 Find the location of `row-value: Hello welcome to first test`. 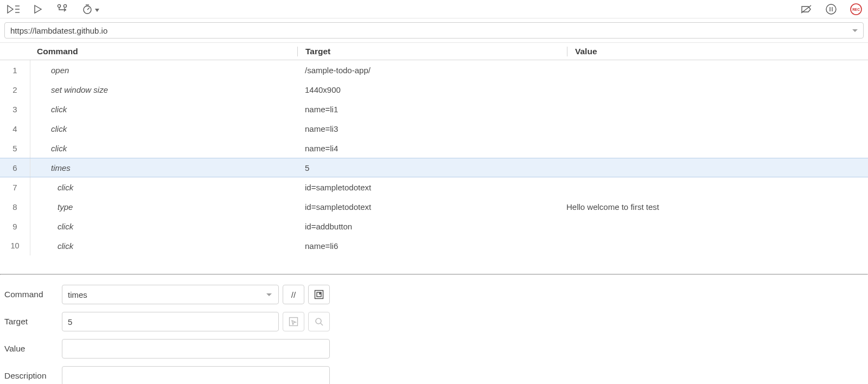

row-value: Hello welcome to first test is located at coordinates (717, 207).